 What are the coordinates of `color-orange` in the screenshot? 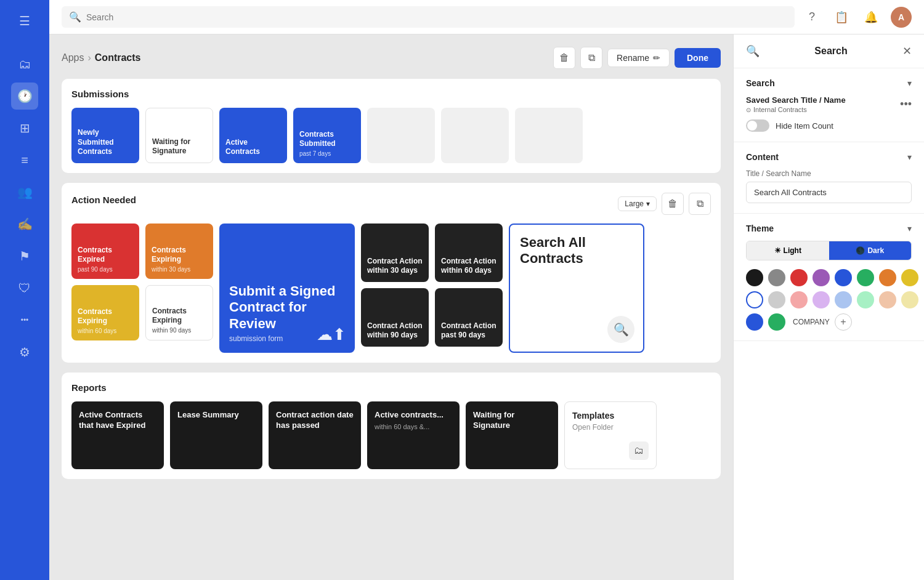 It's located at (888, 278).